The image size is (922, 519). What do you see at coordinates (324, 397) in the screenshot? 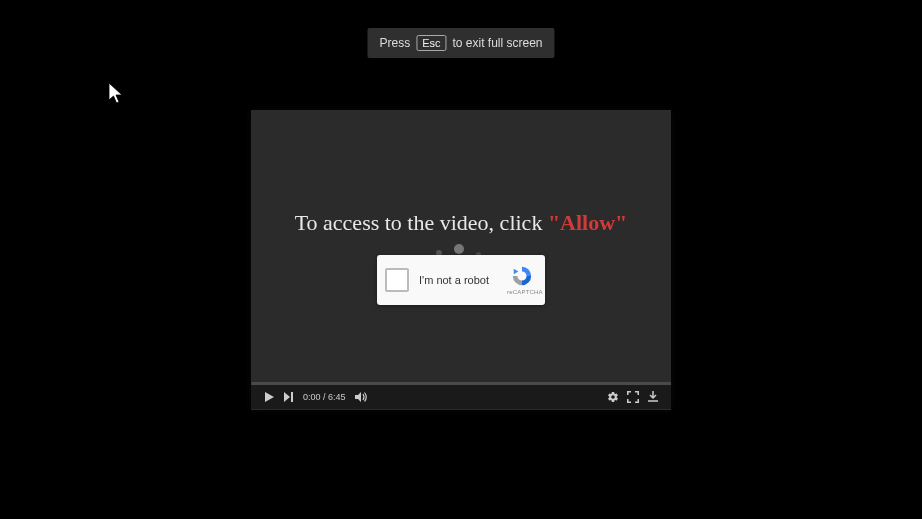
I see `video-time-display: 0:00 / 6:45` at bounding box center [324, 397].